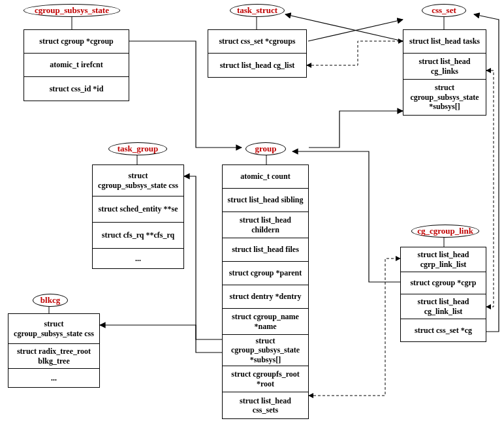 This screenshot has width=504, height=423. I want to click on field: struct list_head sibling, so click(265, 200).